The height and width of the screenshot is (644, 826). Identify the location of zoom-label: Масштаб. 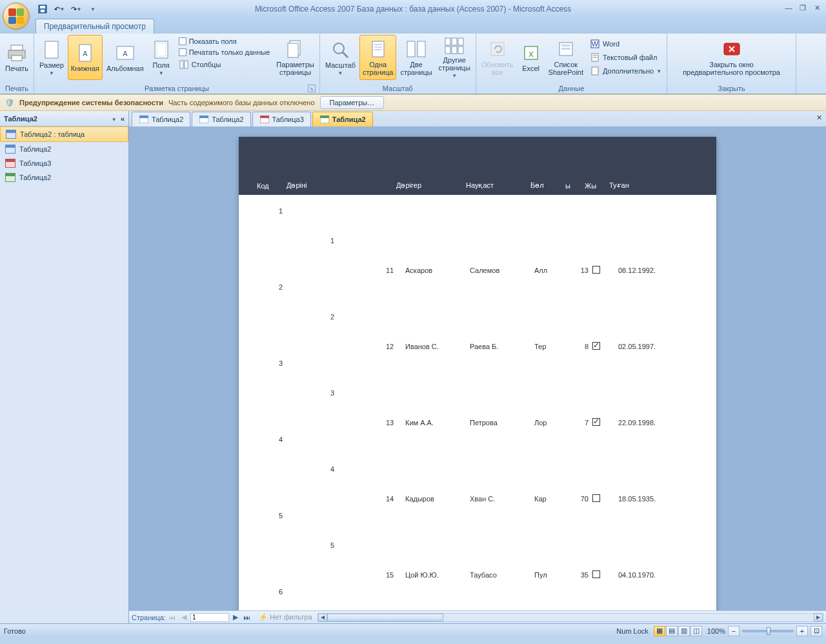
(341, 65).